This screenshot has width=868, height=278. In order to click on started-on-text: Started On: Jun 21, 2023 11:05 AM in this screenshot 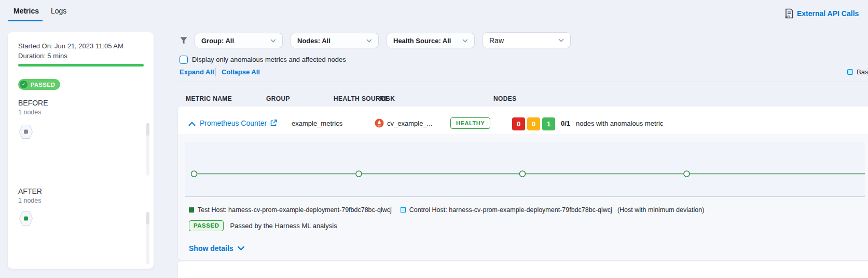, I will do `click(71, 46)`.